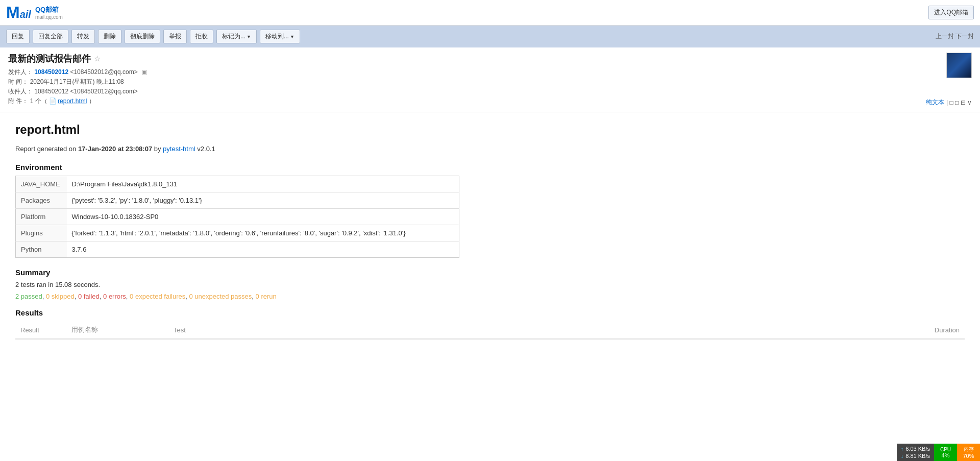 Image resolution: width=980 pixels, height=461 pixels. I want to click on star-icon: ☆, so click(97, 59).